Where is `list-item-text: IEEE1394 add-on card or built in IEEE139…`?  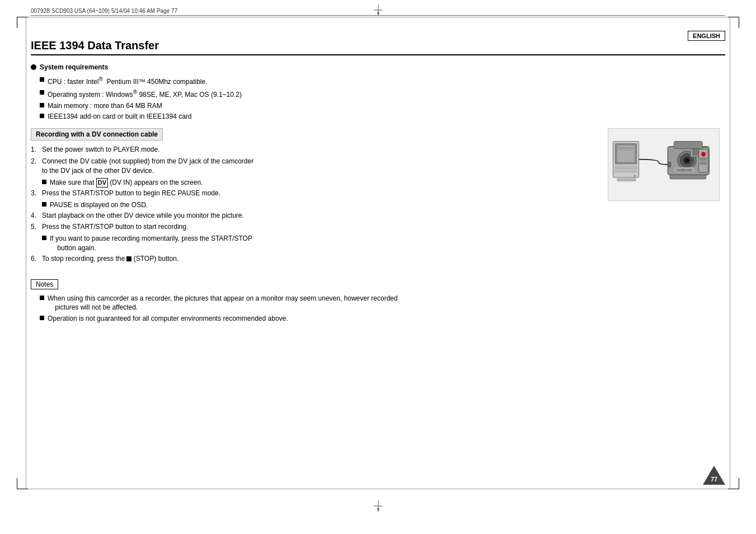
list-item-text: IEEE1394 add-on card or built in IEEE139… is located at coordinates (120, 116).